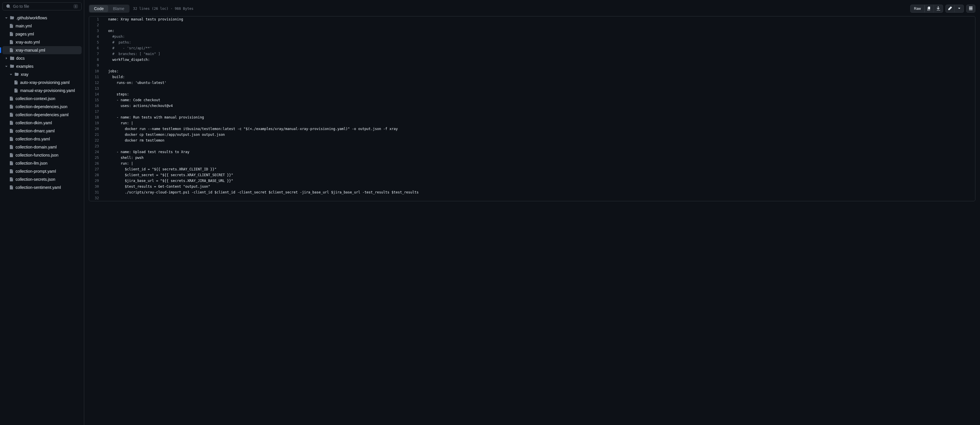  Describe the element at coordinates (36, 179) in the screenshot. I see `tree-label: collection-secrets.json` at that location.